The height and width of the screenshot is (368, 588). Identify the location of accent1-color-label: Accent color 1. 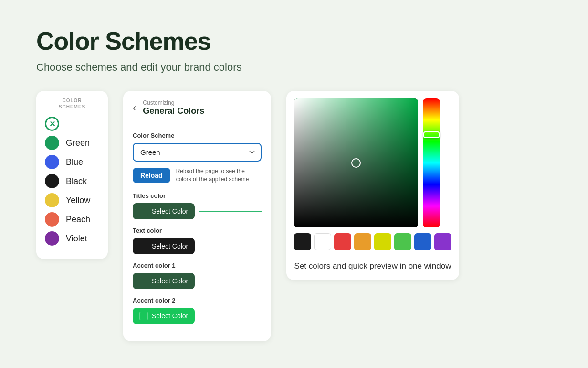
(197, 266).